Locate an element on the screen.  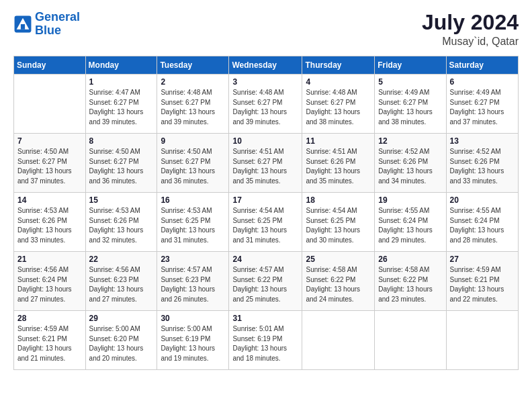
day-number: 25 is located at coordinates (339, 259).